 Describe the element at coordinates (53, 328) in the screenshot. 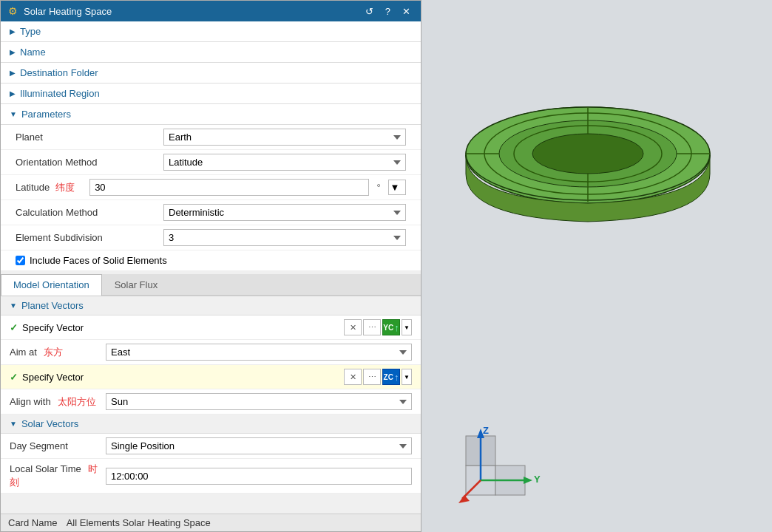

I see `specify-vector1-label: Specify Vector` at that location.